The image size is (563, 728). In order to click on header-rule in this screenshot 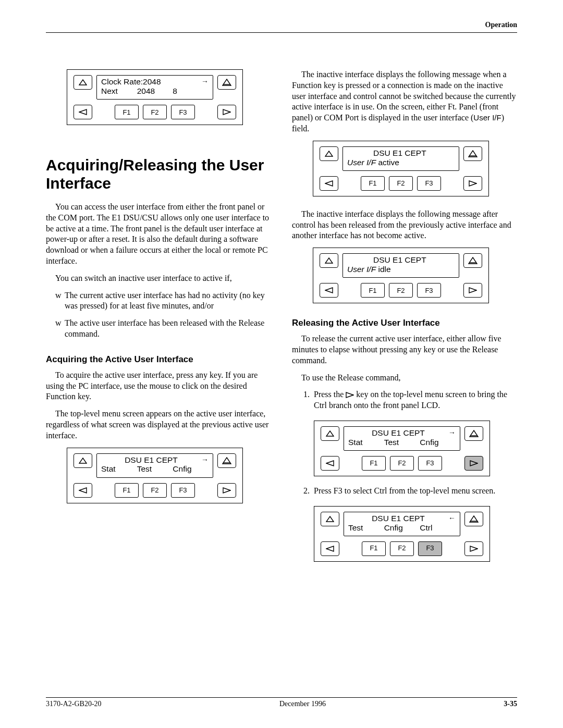, I will do `click(282, 32)`.